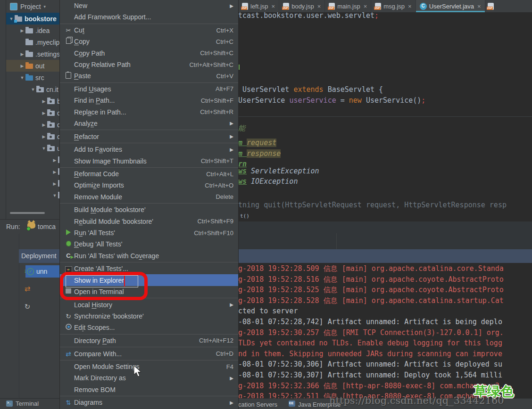  I want to click on tree-item-hidden: ▼, so click(33, 195).